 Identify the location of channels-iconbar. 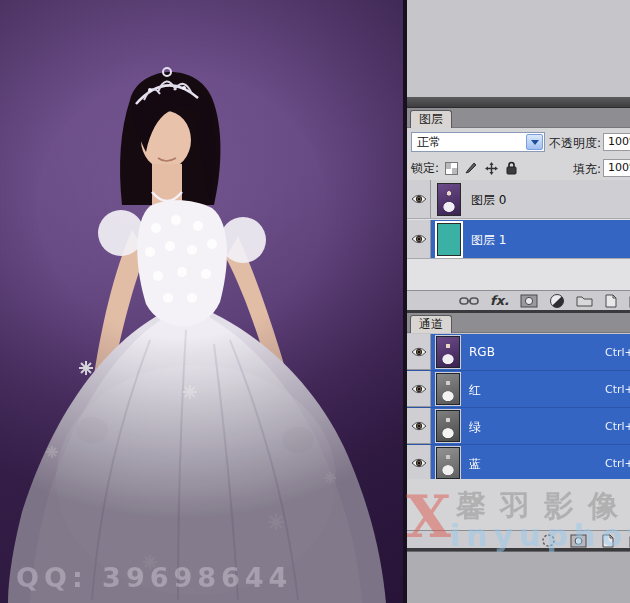
(518, 540).